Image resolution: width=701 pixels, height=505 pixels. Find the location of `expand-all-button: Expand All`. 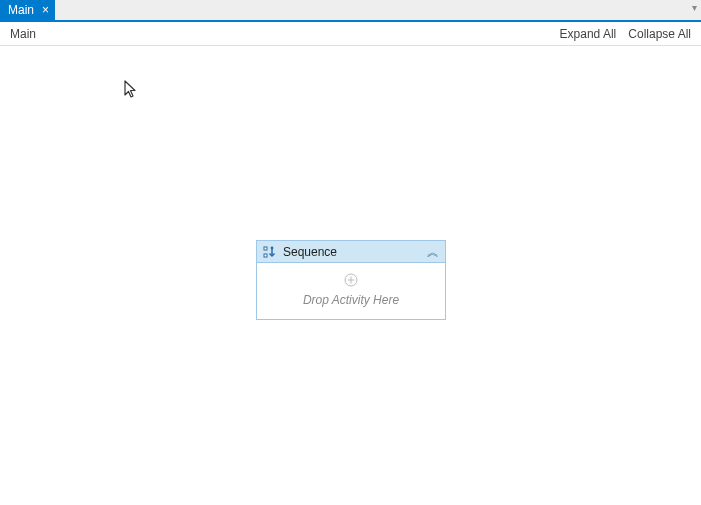

expand-all-button: Expand All is located at coordinates (588, 34).